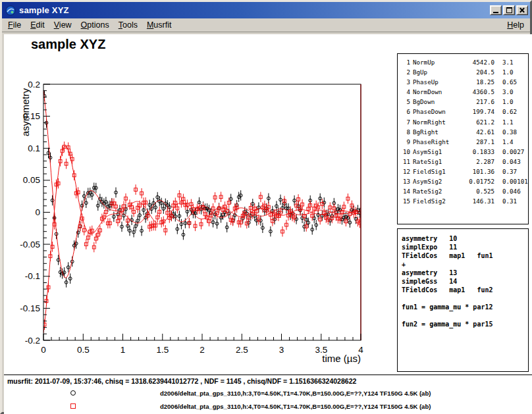  Describe the element at coordinates (522, 11) in the screenshot. I see `close-icon` at that location.